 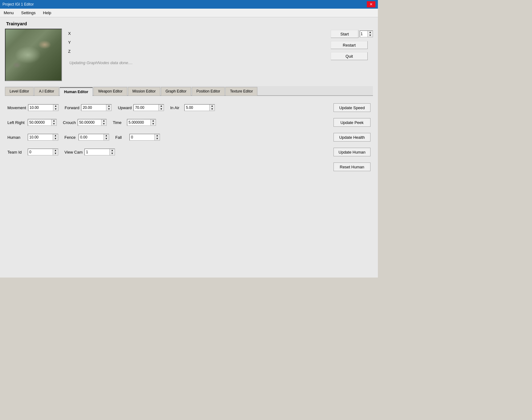 What do you see at coordinates (55, 139) in the screenshot?
I see `human-spin-down: ▼` at bounding box center [55, 139].